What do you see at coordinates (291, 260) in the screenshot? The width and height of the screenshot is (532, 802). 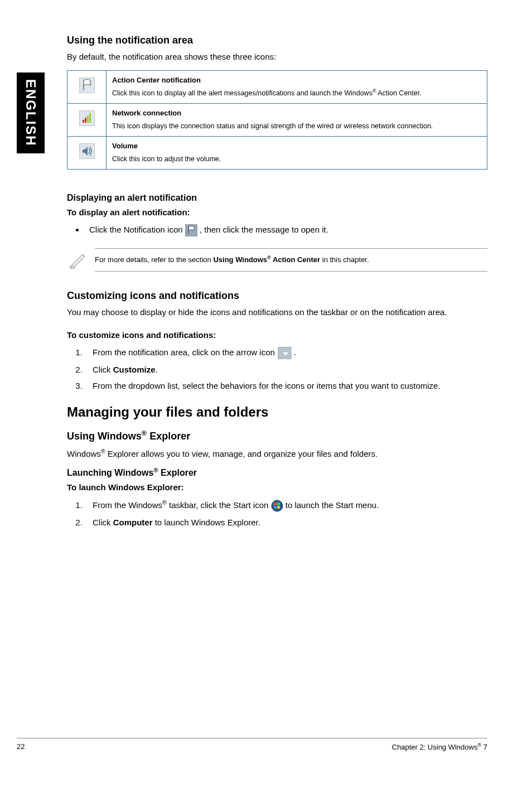 I see `note-text: For more details, refer to the section U…` at bounding box center [291, 260].